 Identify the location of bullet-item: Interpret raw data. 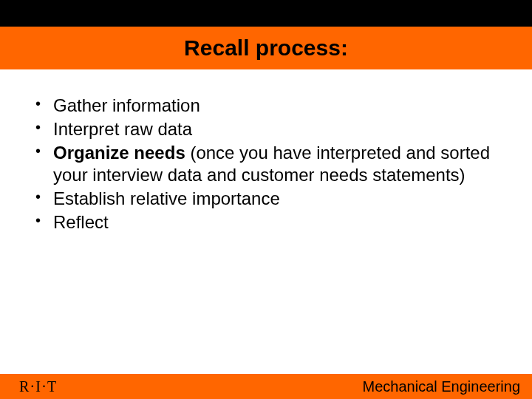
(266, 129).